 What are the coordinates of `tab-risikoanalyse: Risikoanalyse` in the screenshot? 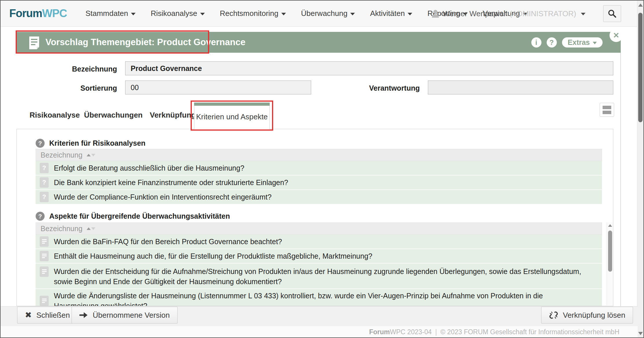 It's located at (54, 115).